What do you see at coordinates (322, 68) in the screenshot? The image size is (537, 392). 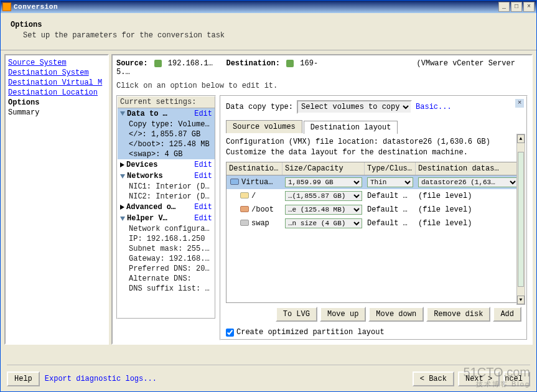 I see `source-dest-line: Source: 192.168.1… Destination: 169- (VM…` at bounding box center [322, 68].